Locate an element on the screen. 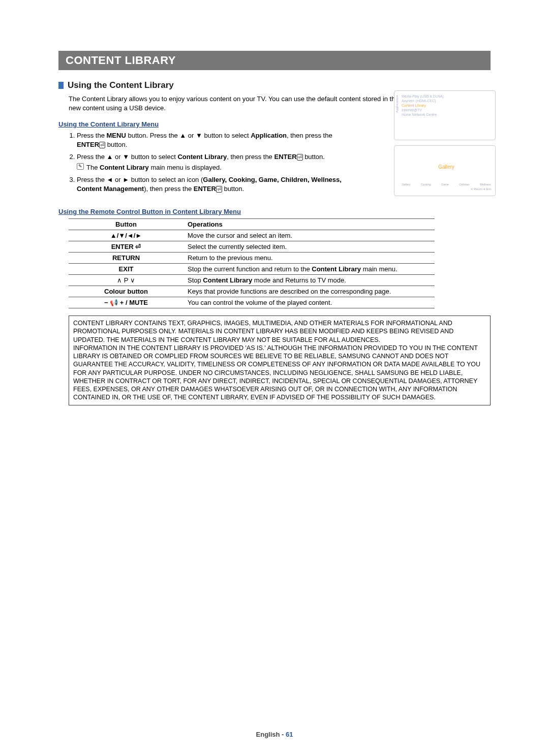 The height and width of the screenshot is (756, 549). menu-item: Media Play (USB & DLNA) is located at coordinates (446, 97).